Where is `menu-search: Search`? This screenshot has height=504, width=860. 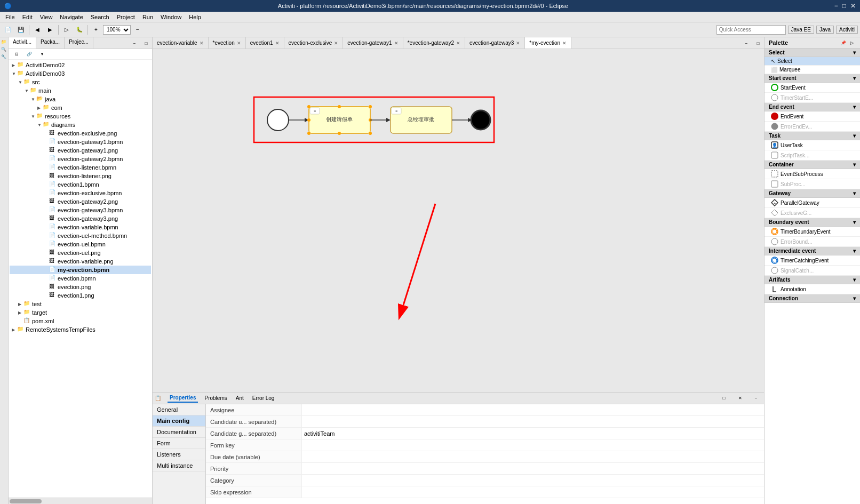
menu-search: Search is located at coordinates (100, 17).